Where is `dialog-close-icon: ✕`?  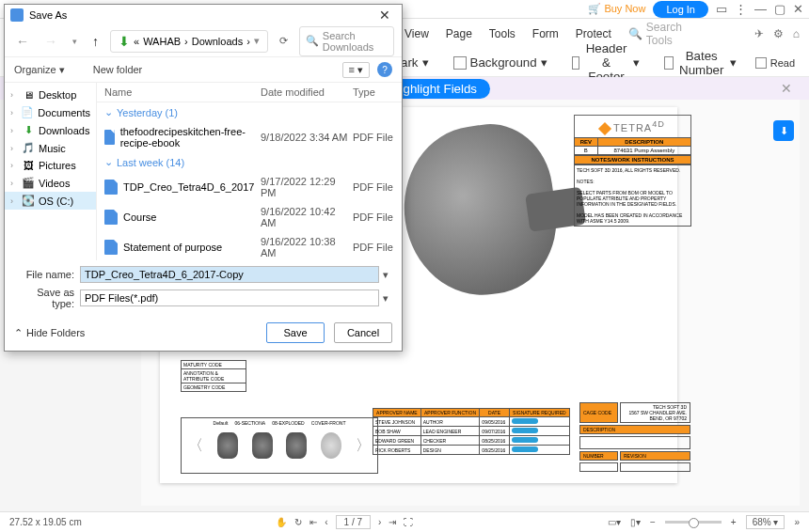 dialog-close-icon: ✕ is located at coordinates (385, 15).